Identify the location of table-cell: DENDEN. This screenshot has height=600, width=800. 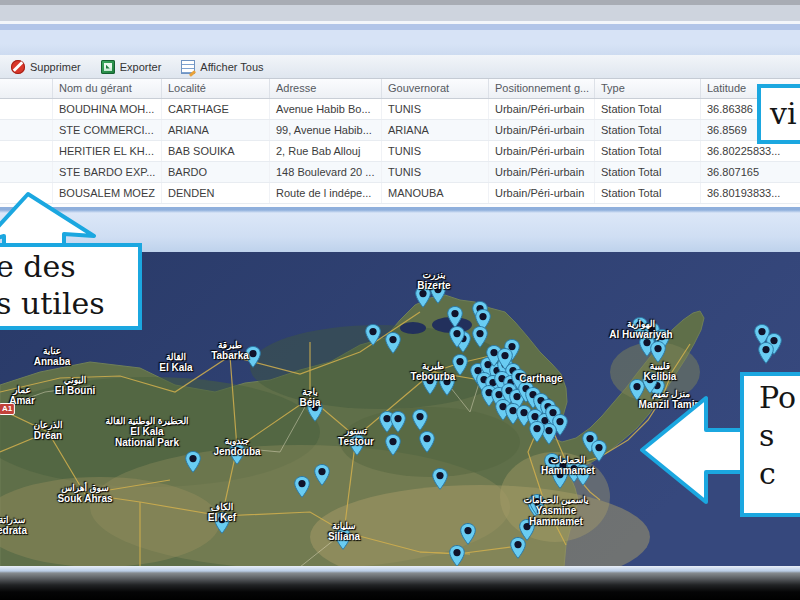
(216, 193).